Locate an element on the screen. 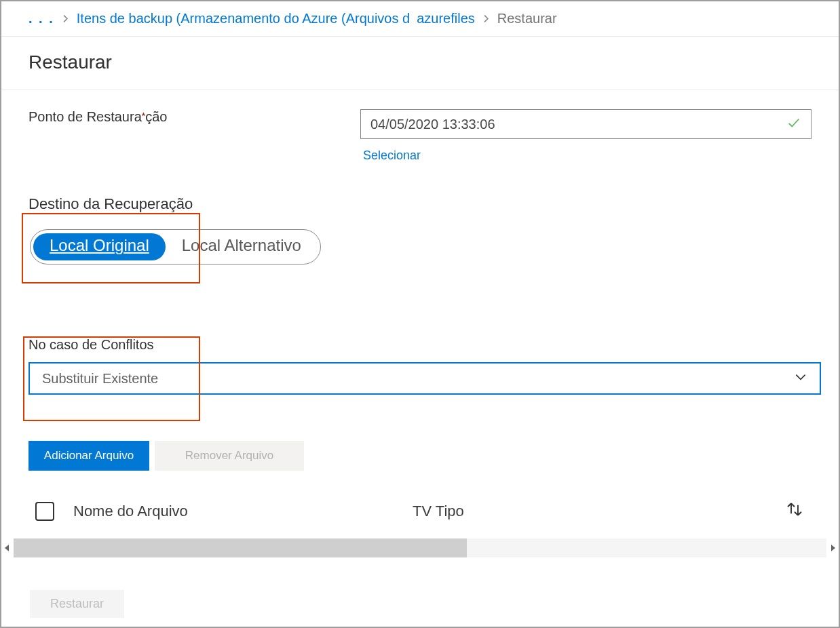  add-file-button: Adicionar Arquivo is located at coordinates (89, 456).